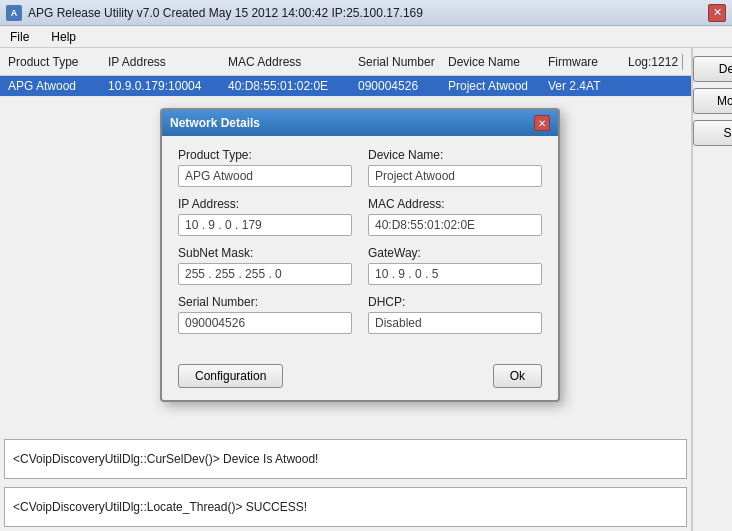  What do you see at coordinates (455, 225) in the screenshot?
I see `input-mac: 40:D8:55:01:02:0E` at bounding box center [455, 225].